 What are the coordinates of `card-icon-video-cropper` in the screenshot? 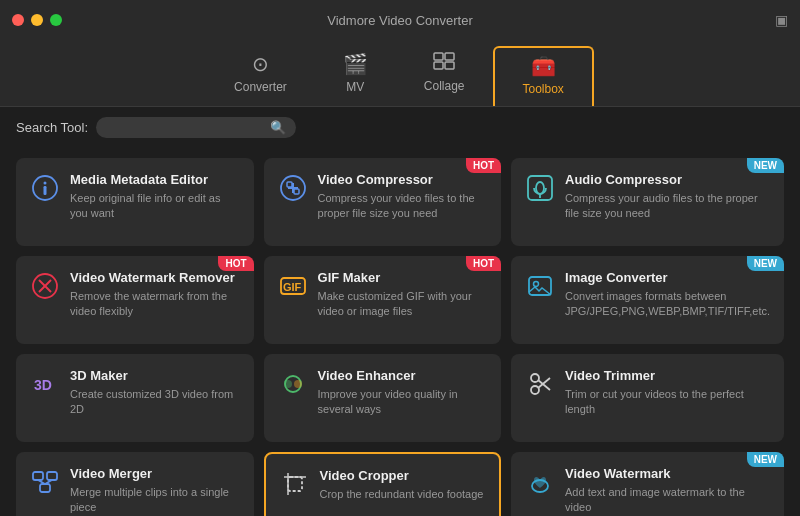 It's located at (295, 487).